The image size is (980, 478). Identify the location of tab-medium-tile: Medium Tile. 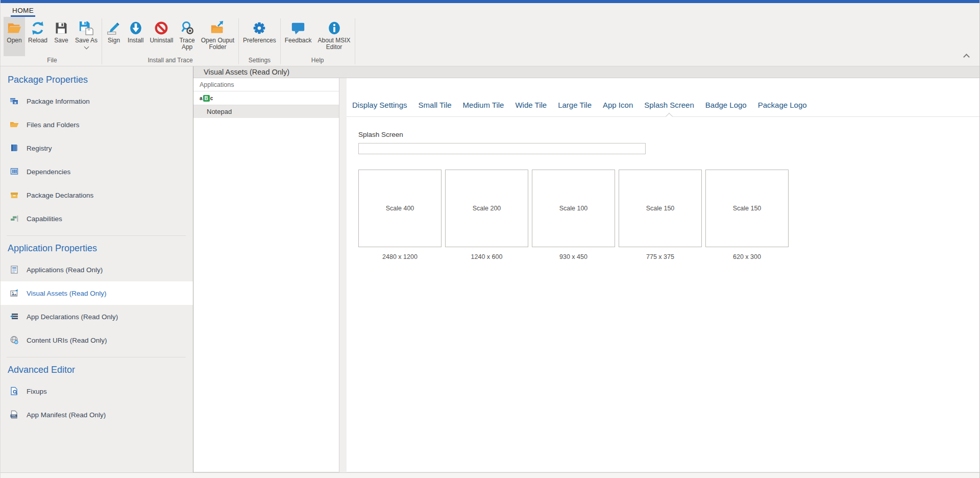
(484, 108).